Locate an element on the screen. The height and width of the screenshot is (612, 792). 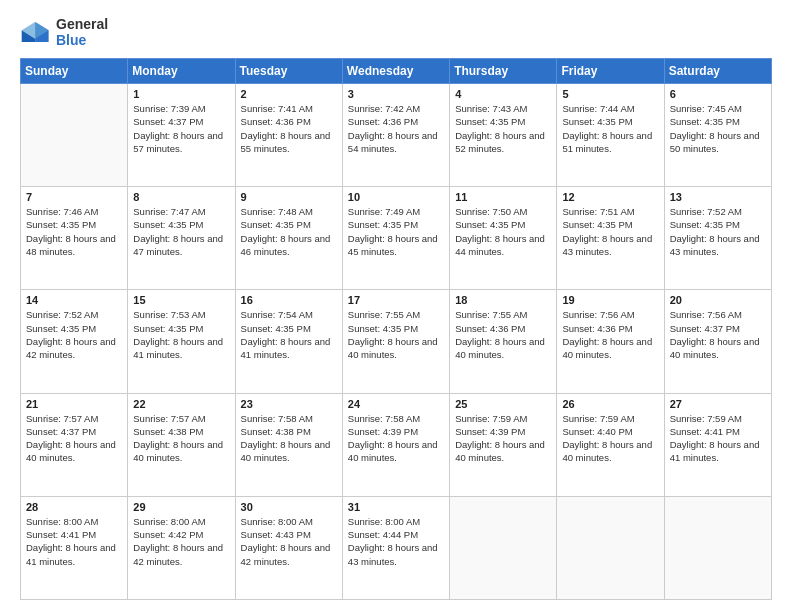
day-number: 26 is located at coordinates (610, 404).